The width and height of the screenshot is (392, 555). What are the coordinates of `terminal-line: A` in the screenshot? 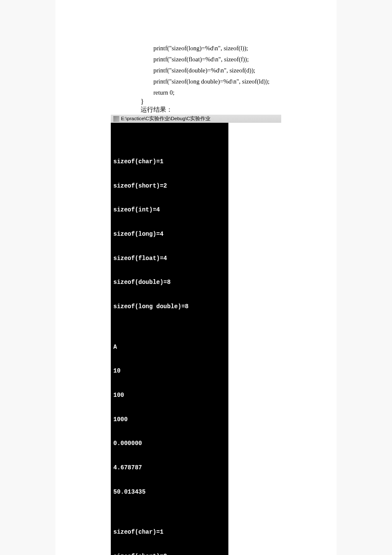 It's located at (170, 347).